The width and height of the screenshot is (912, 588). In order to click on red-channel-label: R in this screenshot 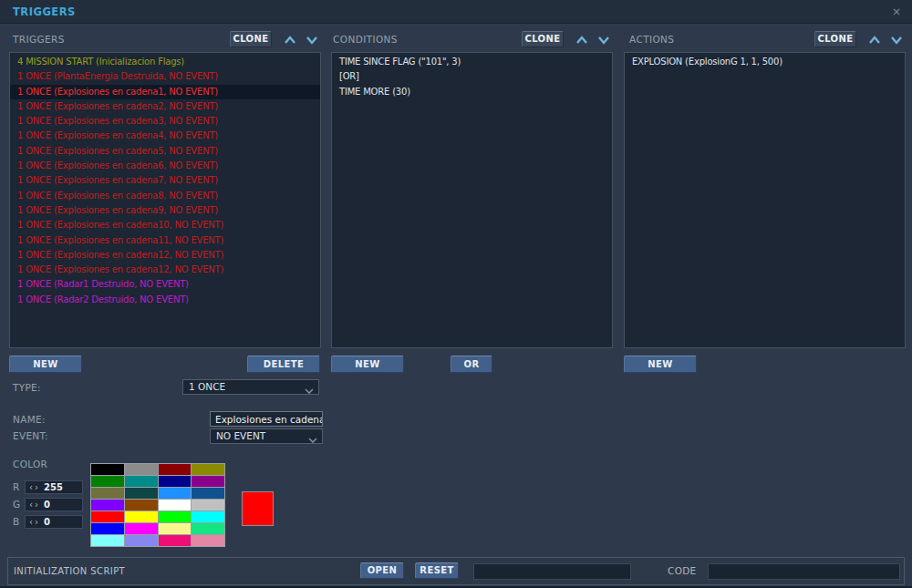, I will do `click(16, 487)`.